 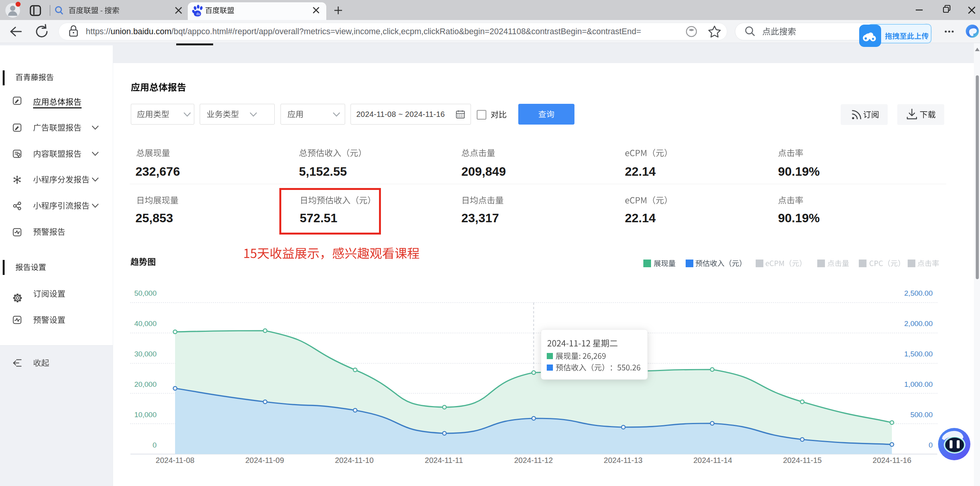 I want to click on svg-text: 2024-11-13, so click(x=623, y=460).